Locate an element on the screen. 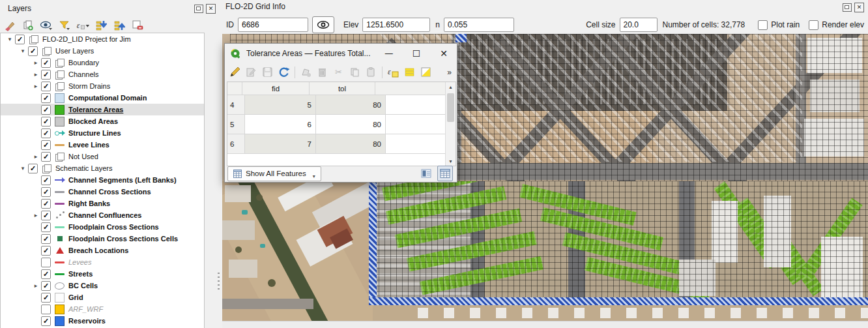 This screenshot has height=328, width=868. dialog-titlebar: Tolerance Areas — Features Total... — ☐ … is located at coordinates (341, 53).